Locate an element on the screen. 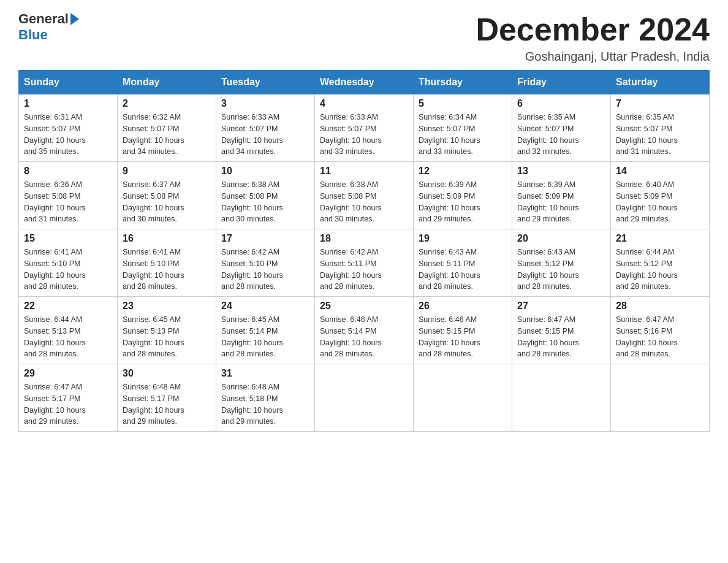  day-number: 8 is located at coordinates (68, 171).